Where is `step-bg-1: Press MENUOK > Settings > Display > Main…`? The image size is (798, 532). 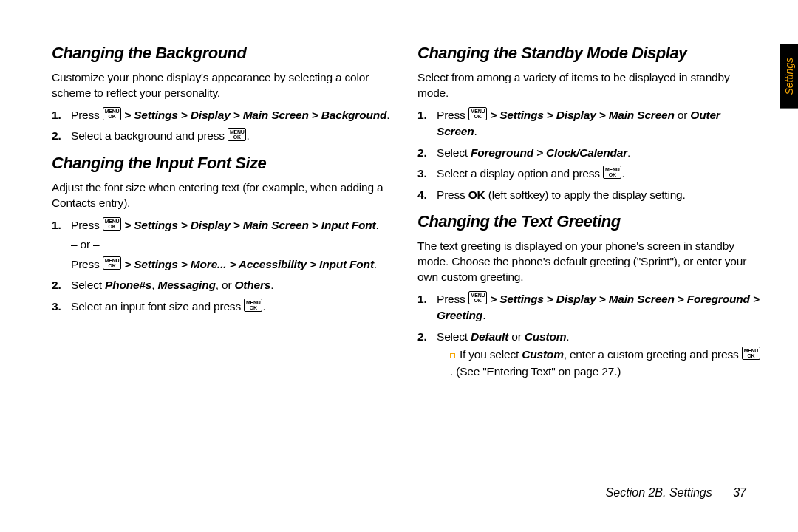
step-bg-1: Press MENUOK > Settings > Display > Main… is located at coordinates (223, 115).